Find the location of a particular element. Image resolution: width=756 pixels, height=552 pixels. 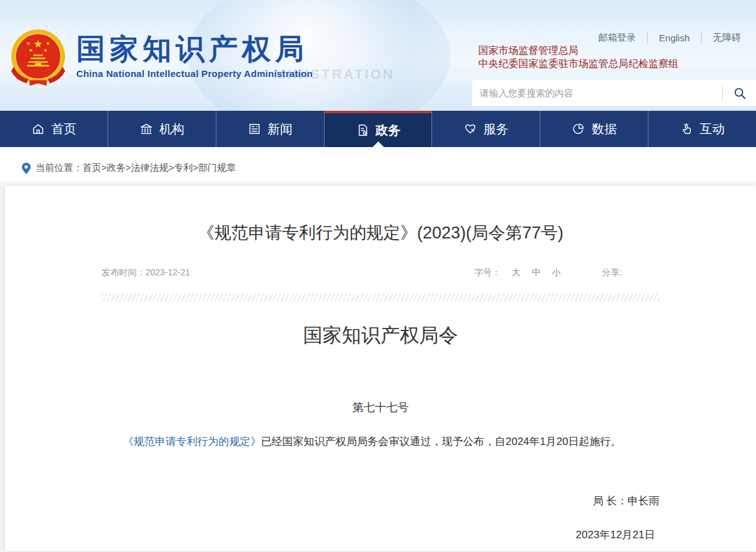

hatched-divider is located at coordinates (381, 298).